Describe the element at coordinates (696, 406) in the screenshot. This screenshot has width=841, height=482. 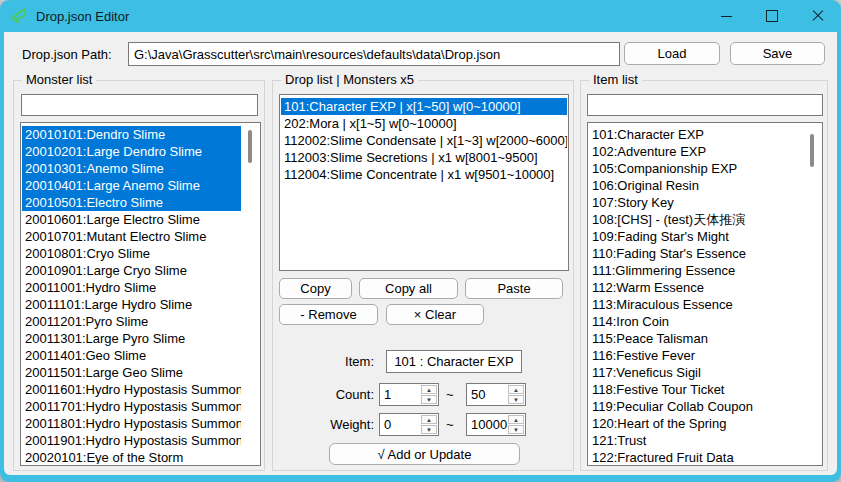
I see `list-item: 119:Peculiar Collab Coupon` at that location.